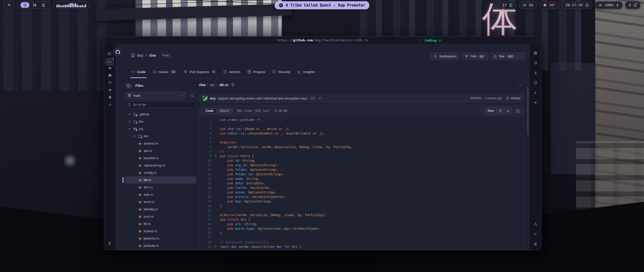 Image resolution: width=644 pixels, height=272 pixels. Describe the element at coordinates (110, 90) in the screenshot. I see `graduation-icon` at that location.